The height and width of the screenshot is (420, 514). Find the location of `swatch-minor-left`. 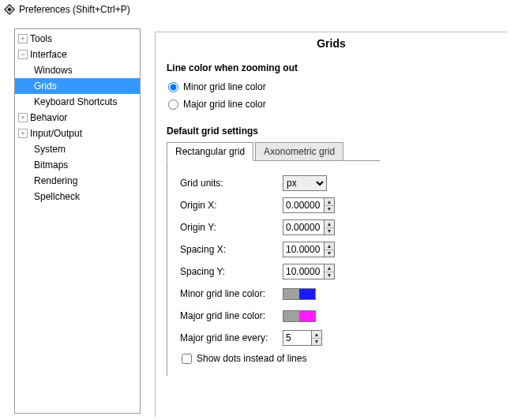

swatch-minor-left is located at coordinates (291, 294).